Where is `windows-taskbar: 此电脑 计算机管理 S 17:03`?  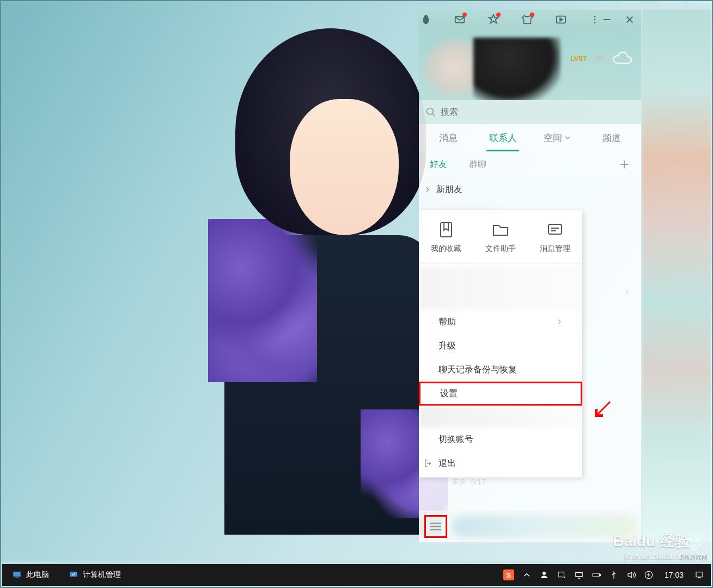
windows-taskbar: 此电脑 计算机管理 S 17:03 is located at coordinates (356, 575).